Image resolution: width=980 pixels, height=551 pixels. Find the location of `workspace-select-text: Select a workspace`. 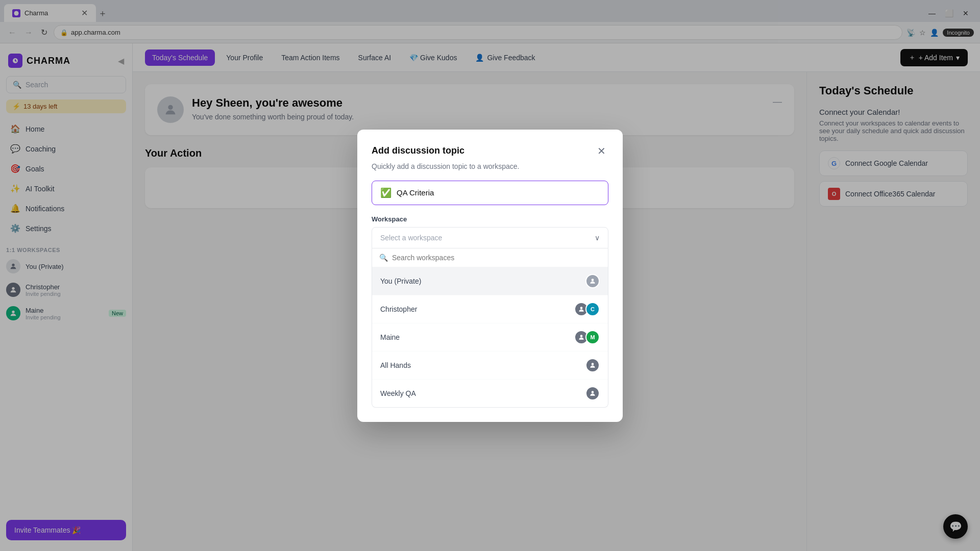

workspace-select-text: Select a workspace is located at coordinates (411, 238).